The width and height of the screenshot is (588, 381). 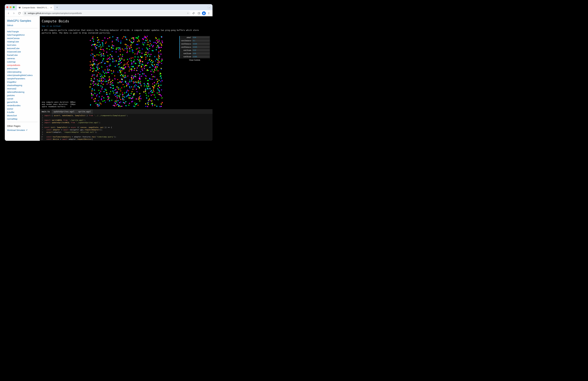 What do you see at coordinates (22, 95) in the screenshot?
I see `sidebar-item-particles: particles` at bounding box center [22, 95].